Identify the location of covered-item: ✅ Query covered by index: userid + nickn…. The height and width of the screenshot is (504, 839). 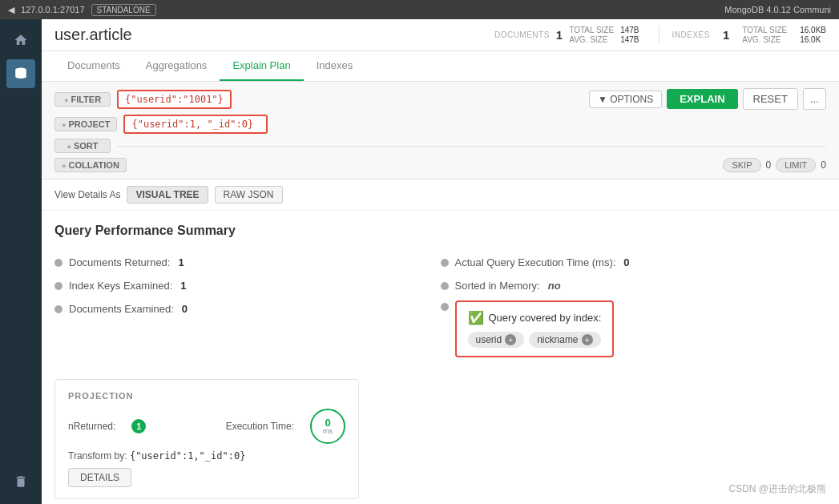
(634, 330).